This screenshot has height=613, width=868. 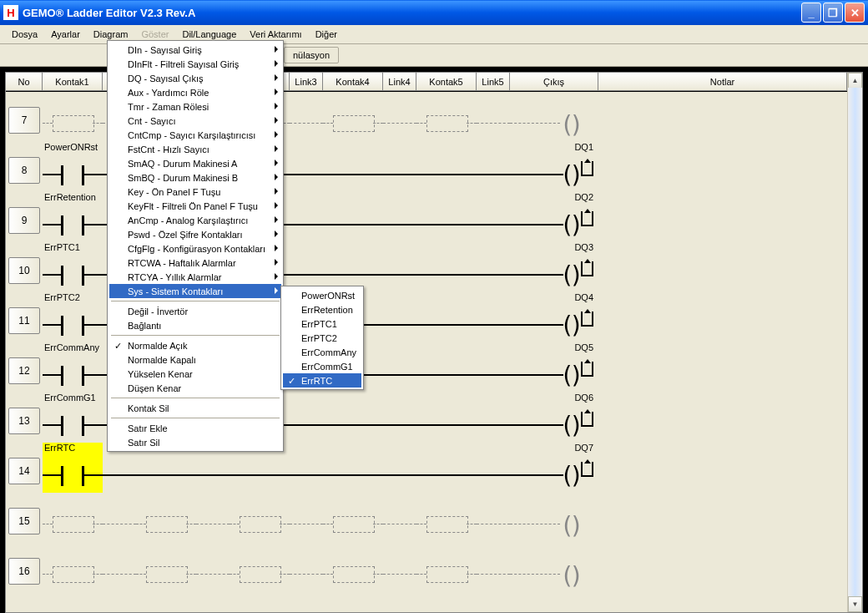 I want to click on menu-item: Normalde Kapalı, so click(x=195, y=359).